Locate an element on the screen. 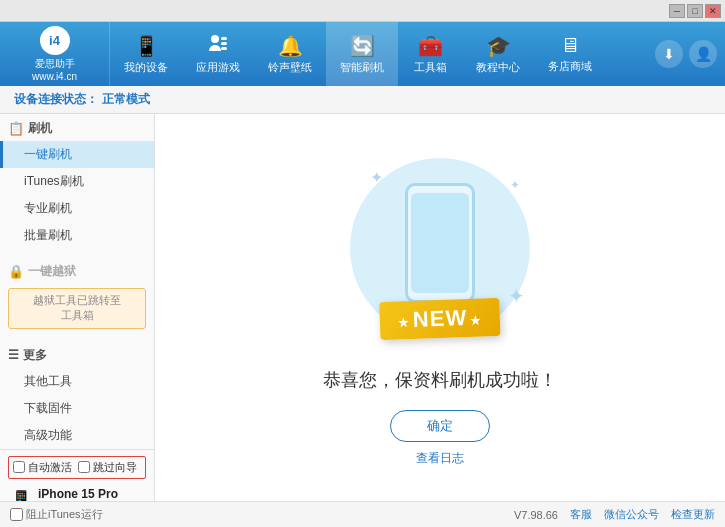  download-nav-button: ⬇ is located at coordinates (669, 54).